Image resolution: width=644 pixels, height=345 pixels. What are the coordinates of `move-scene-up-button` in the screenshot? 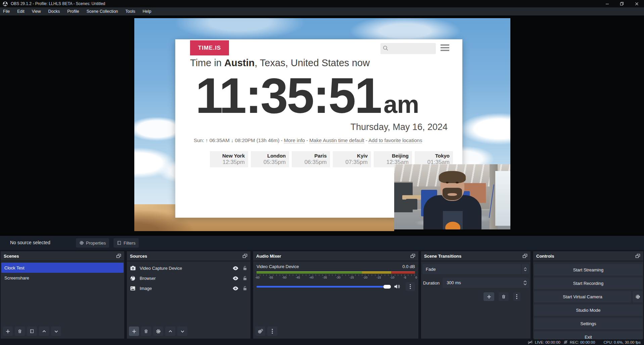 It's located at (44, 331).